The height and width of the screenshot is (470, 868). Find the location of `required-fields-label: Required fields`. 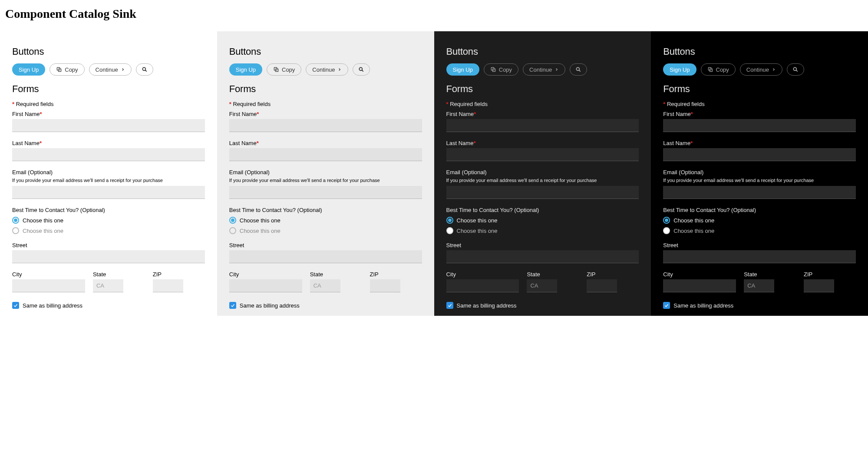

required-fields-label: Required fields is located at coordinates (686, 104).